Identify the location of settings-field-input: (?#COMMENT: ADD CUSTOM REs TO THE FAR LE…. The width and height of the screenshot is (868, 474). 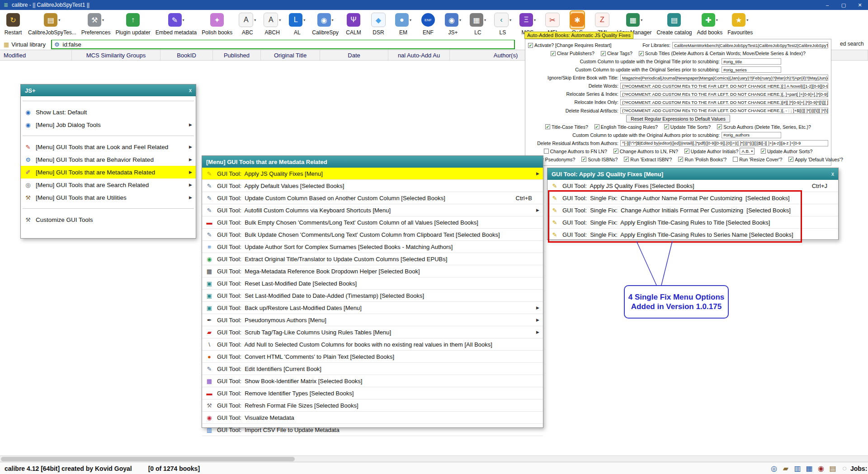
(724, 111).